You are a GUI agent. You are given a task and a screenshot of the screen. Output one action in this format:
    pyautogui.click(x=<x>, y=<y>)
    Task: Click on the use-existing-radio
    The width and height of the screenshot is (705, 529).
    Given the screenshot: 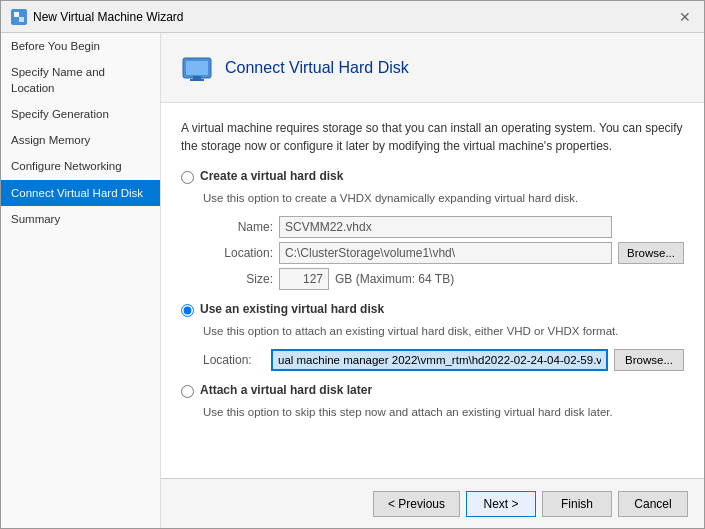 What is the action you would take?
    pyautogui.click(x=188, y=310)
    